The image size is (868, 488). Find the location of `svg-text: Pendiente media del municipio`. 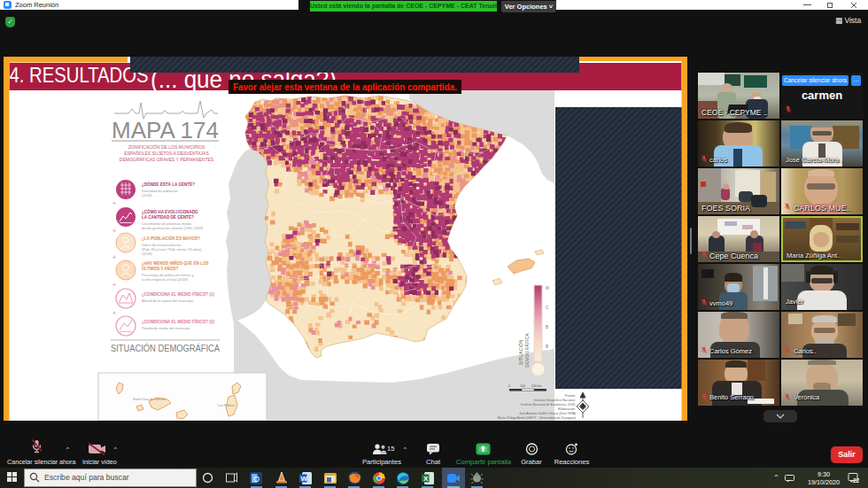

svg-text: Pendiente media del municipio is located at coordinates (167, 328).